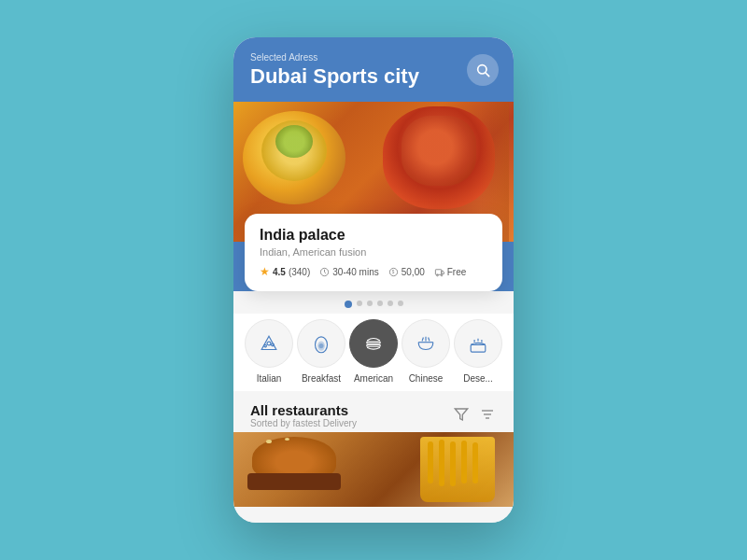  What do you see at coordinates (265, 272) in the screenshot?
I see `star-icon: ★` at bounding box center [265, 272].